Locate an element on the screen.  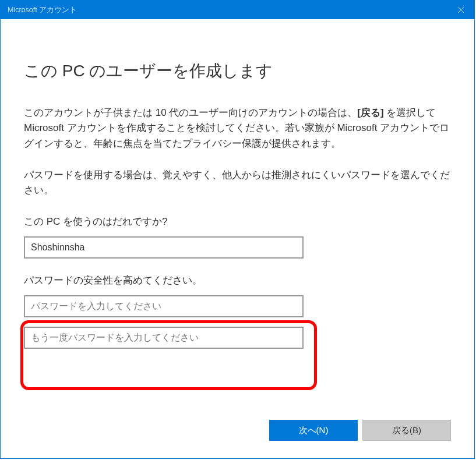
info-paragraph-1: このアカウントが子供または 10 代のユーザー向けのアカウントの場合は、[戻る]… is located at coordinates (238, 128).